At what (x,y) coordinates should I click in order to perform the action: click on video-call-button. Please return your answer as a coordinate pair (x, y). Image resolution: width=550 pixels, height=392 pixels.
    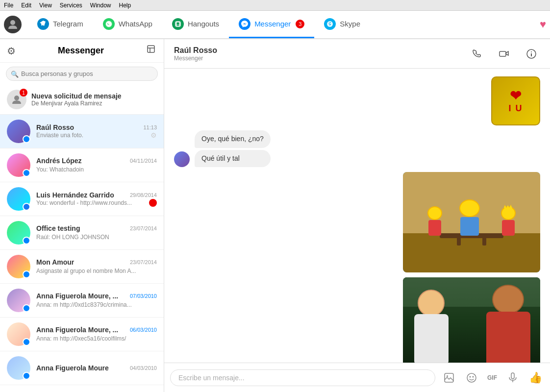
    Looking at the image, I should click on (504, 54).